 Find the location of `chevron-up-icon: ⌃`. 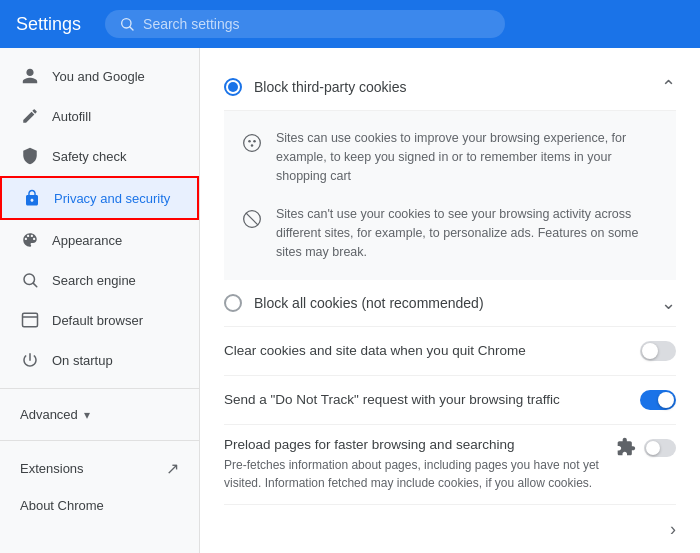

chevron-up-icon: ⌃ is located at coordinates (668, 87).